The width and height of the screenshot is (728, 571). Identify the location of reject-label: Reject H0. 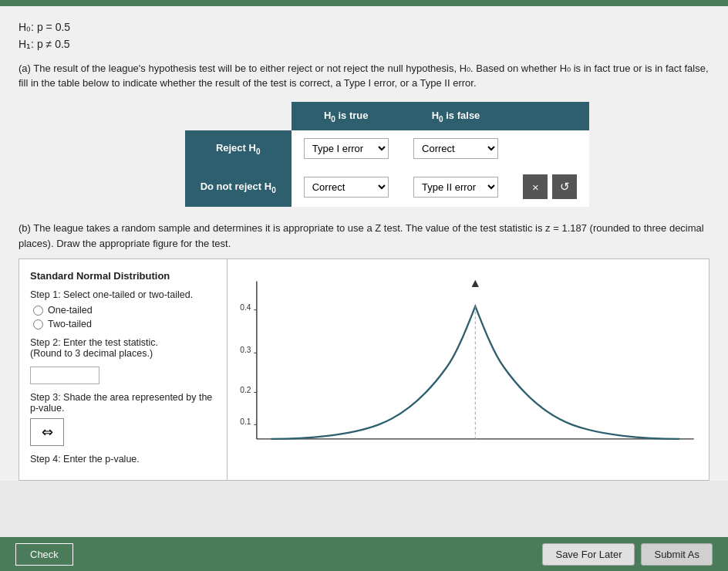
(238, 148).